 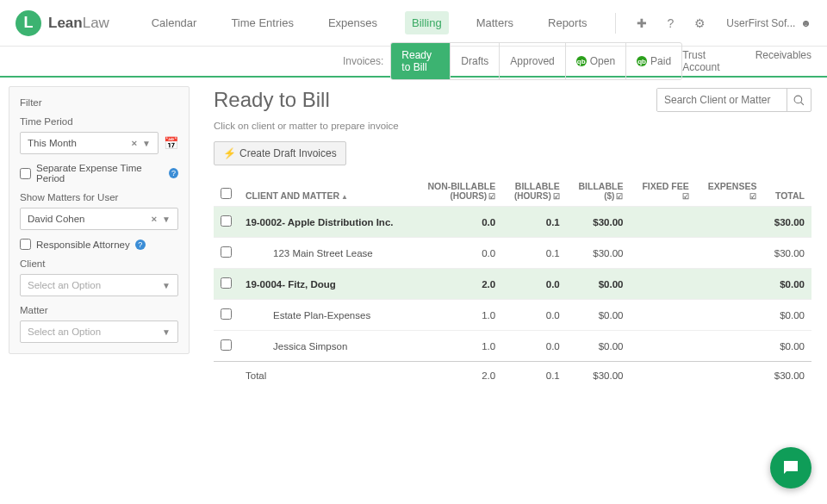 I want to click on help-icon: ?, so click(x=671, y=23).